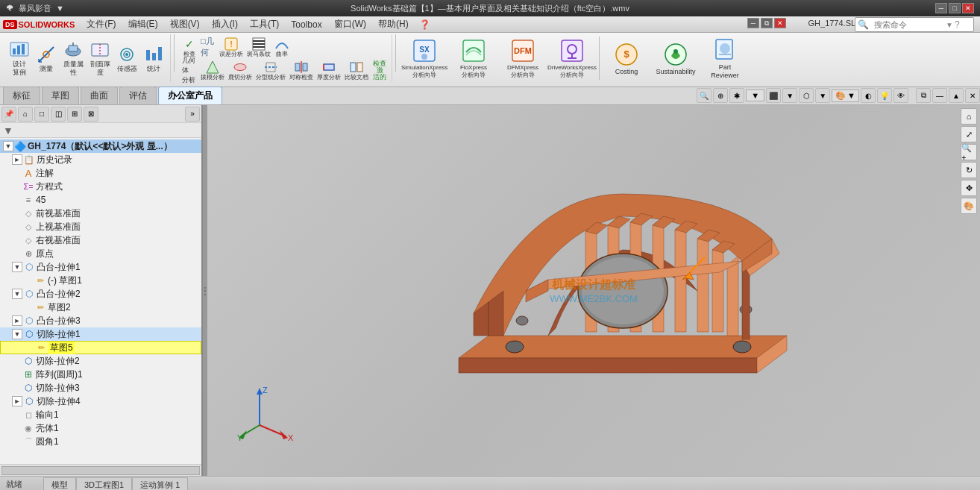 The width and height of the screenshot is (980, 490). Describe the element at coordinates (101, 200) in the screenshot. I see `tree-45: ≡ 45` at that location.